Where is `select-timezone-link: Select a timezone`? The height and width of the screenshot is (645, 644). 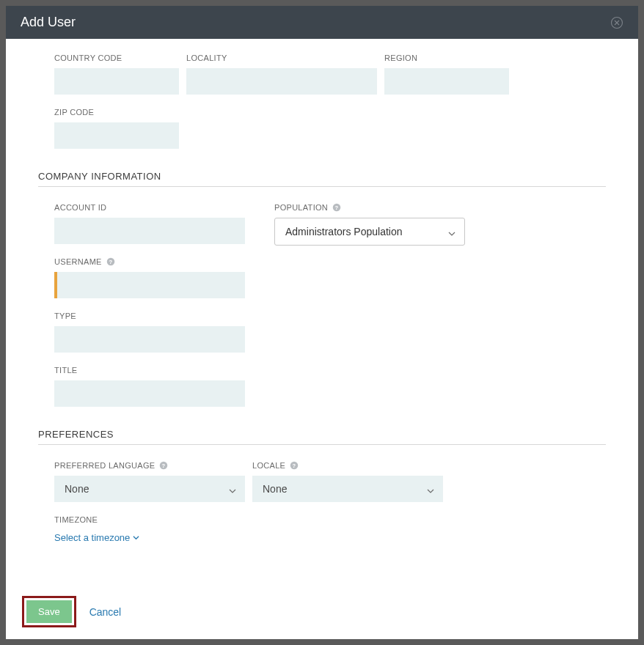 select-timezone-link: Select a timezone is located at coordinates (150, 538).